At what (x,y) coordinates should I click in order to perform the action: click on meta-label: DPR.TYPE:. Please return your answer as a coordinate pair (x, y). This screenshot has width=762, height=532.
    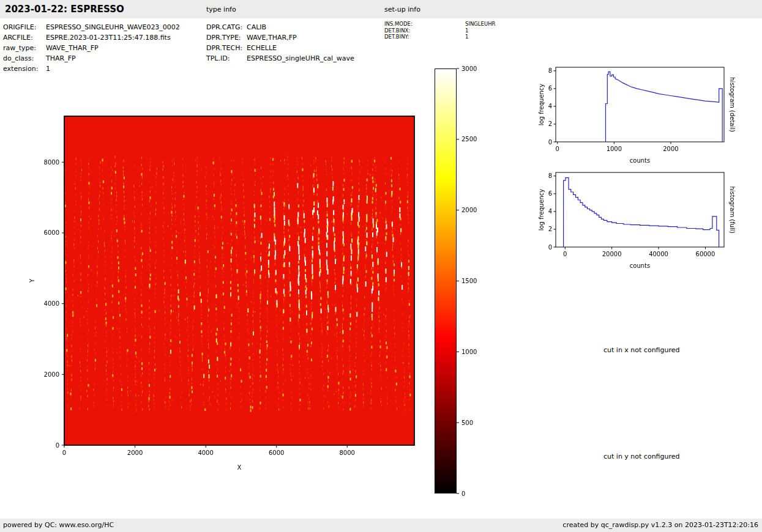
    Looking at the image, I should click on (226, 38).